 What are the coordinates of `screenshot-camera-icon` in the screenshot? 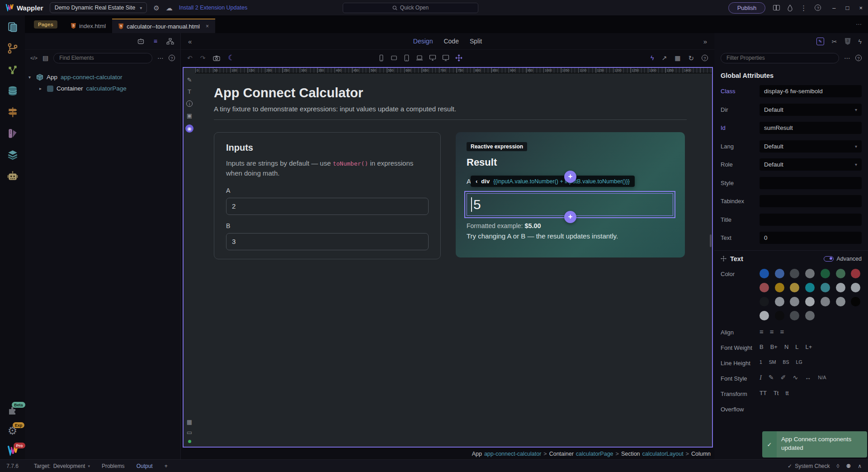 It's located at (217, 58).